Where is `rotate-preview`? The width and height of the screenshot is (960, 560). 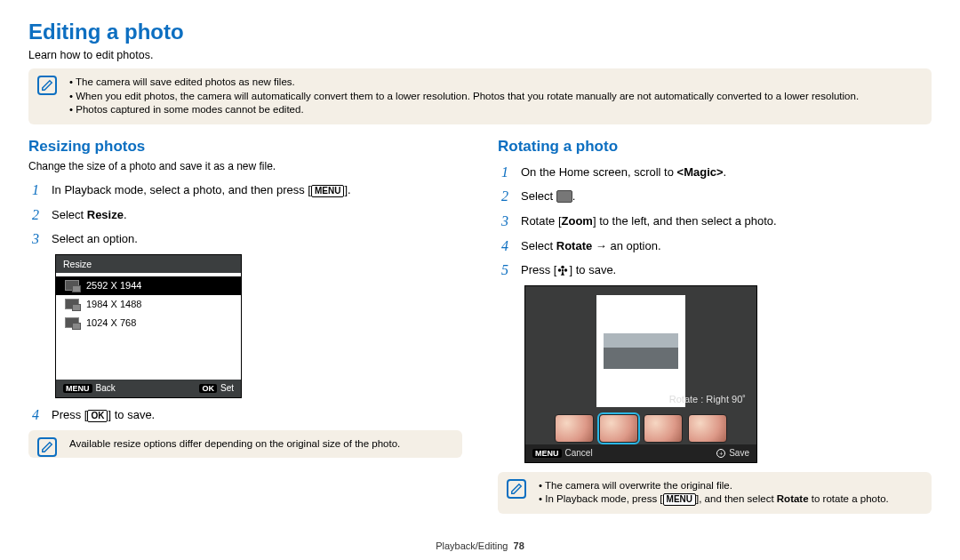 rotate-preview is located at coordinates (641, 351).